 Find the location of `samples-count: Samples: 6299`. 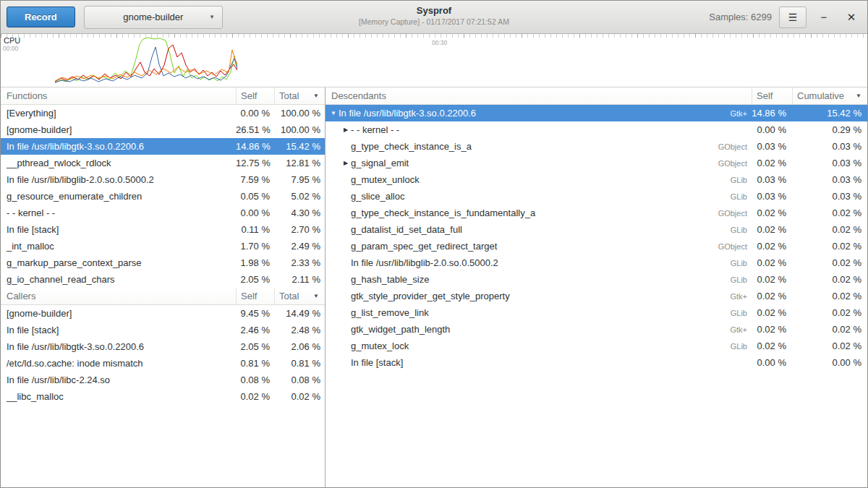

samples-count: Samples: 6299 is located at coordinates (741, 17).